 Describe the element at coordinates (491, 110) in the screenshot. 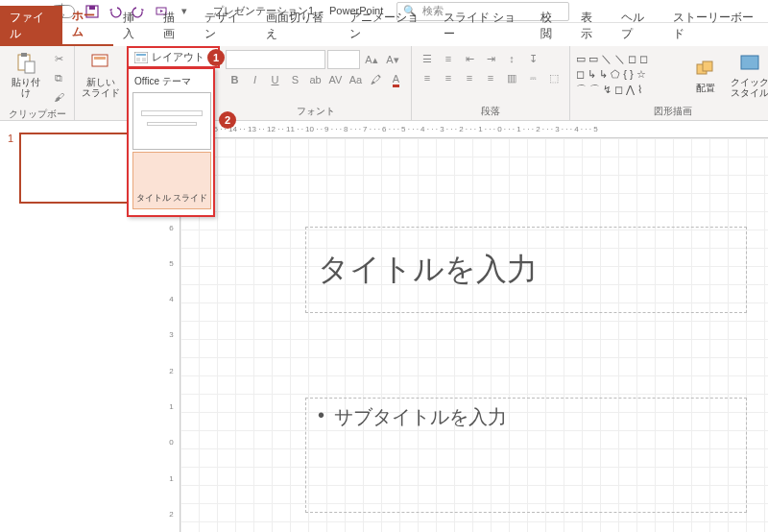

I see `paragraph-group-label: 段落` at that location.